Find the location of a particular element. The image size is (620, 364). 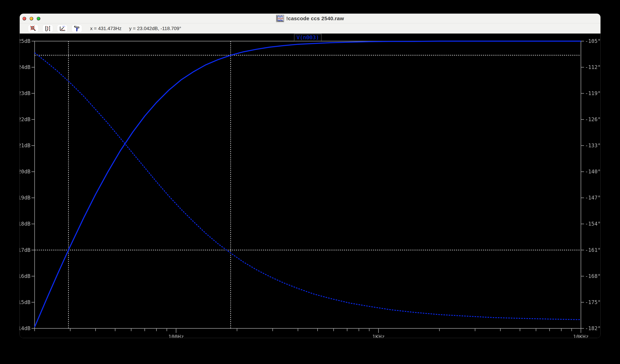

cursor-position-readout: x = 431.473Hz y = 23.042dB, -118.709° is located at coordinates (136, 29).